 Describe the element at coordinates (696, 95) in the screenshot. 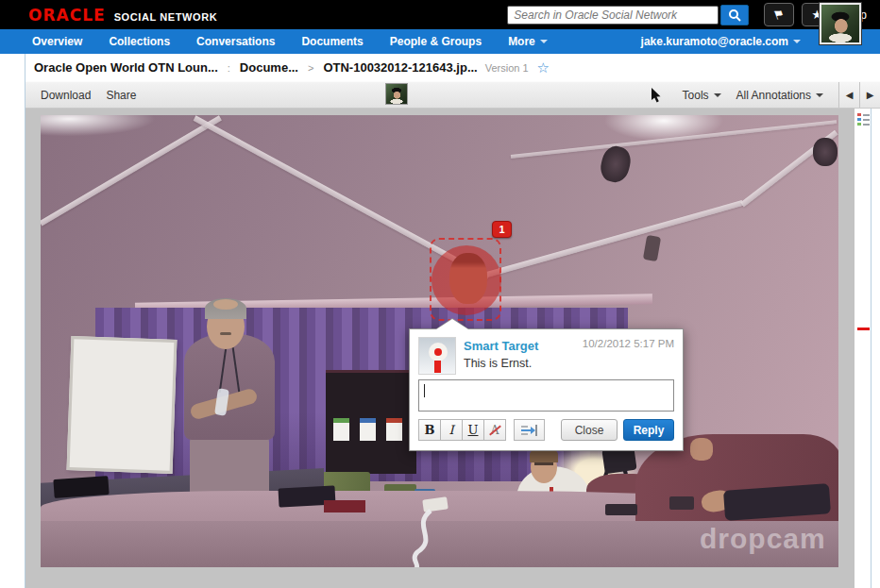

I see `tools-label: Tools` at that location.